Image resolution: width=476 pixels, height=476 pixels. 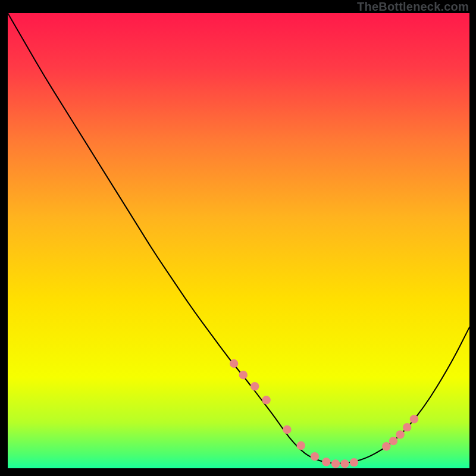 What do you see at coordinates (413, 7) in the screenshot?
I see `watermark-text: TheBottleneck.com` at bounding box center [413, 7].